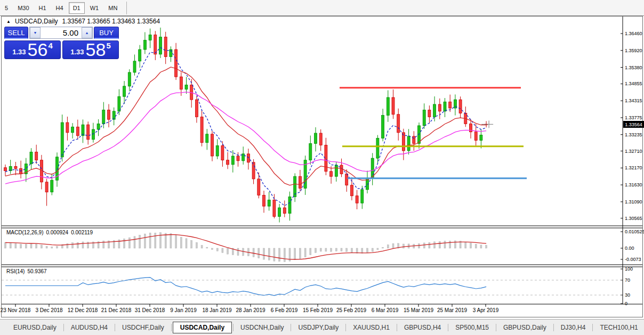 This screenshot has width=644, height=335. Describe the element at coordinates (91, 50) in the screenshot. I see `buy-quote-box: 1.33 58 5` at that location.